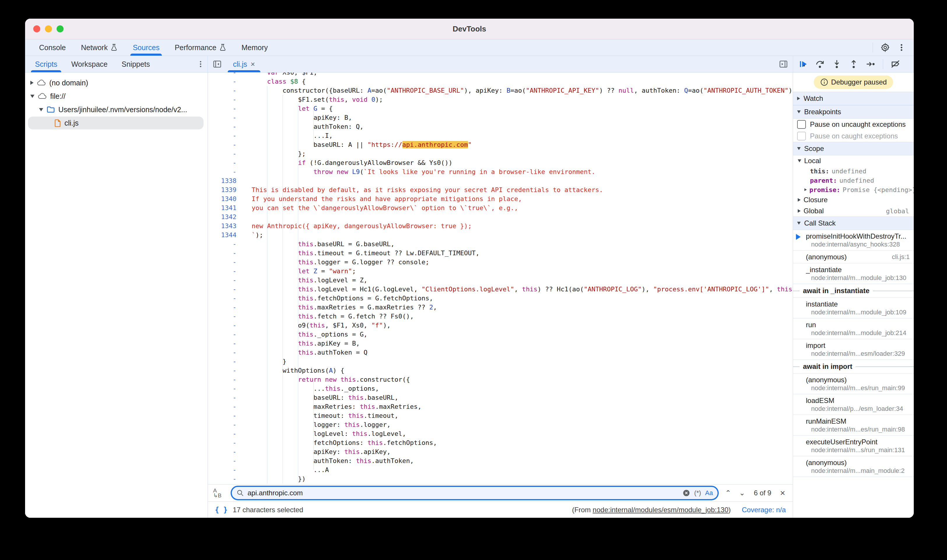  What do you see at coordinates (853, 161) in the screenshot?
I see `scope-group-local: Local` at bounding box center [853, 161].